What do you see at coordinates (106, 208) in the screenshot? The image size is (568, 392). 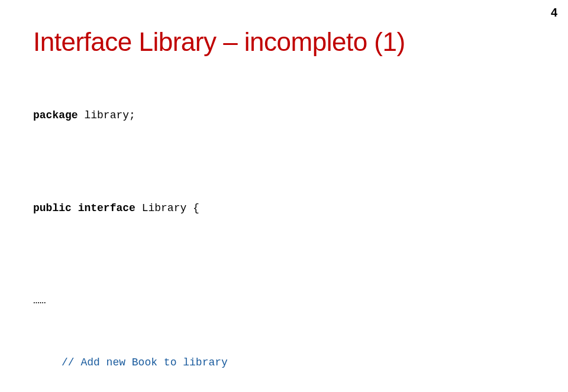 I see `keyword: interface` at bounding box center [106, 208].